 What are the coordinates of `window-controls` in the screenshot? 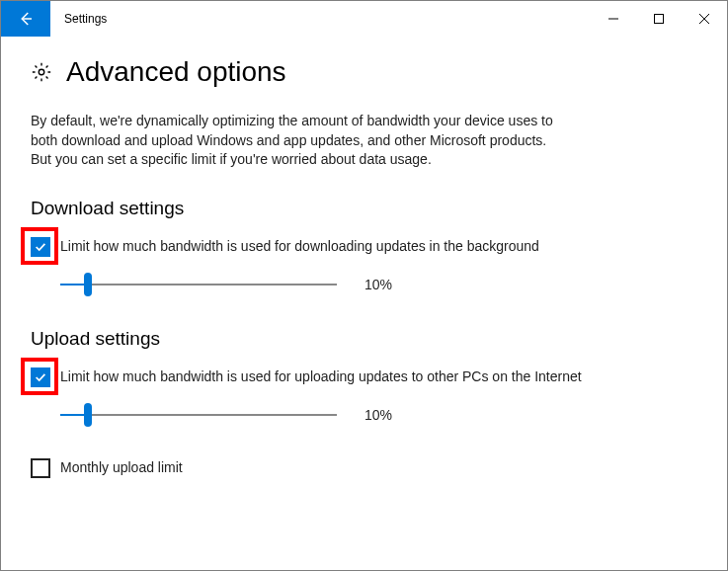 It's located at (659, 19).